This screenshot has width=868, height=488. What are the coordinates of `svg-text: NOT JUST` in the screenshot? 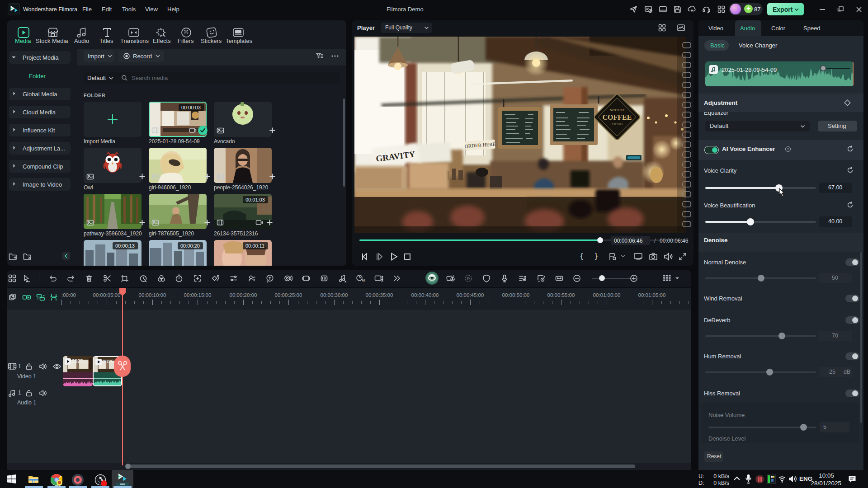 It's located at (618, 110).